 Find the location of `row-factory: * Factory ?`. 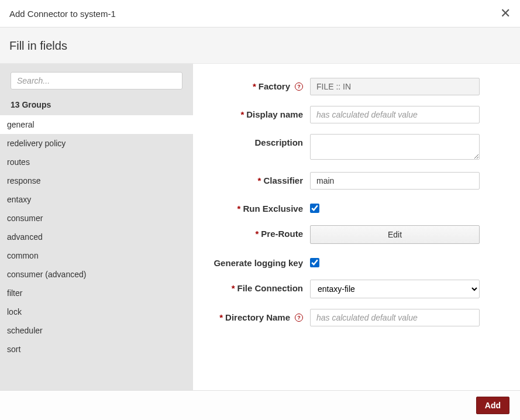

row-factory: * Factory ? is located at coordinates (347, 87).